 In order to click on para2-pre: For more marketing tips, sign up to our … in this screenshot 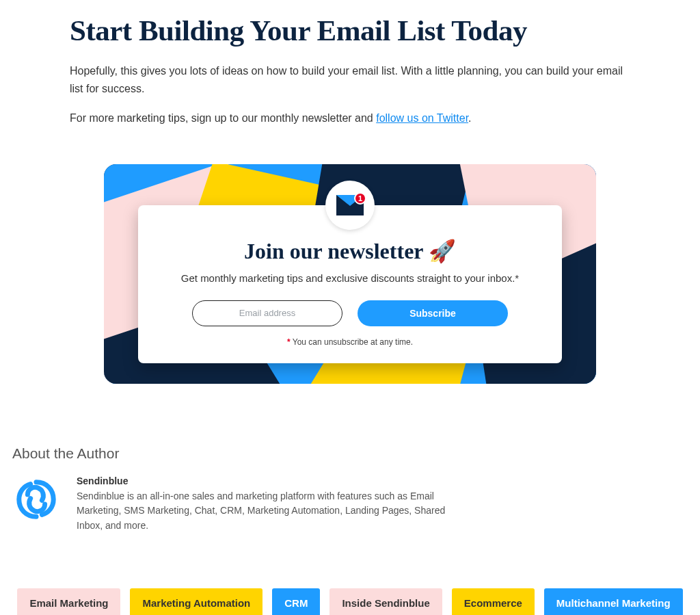, I will do `click(223, 118)`.